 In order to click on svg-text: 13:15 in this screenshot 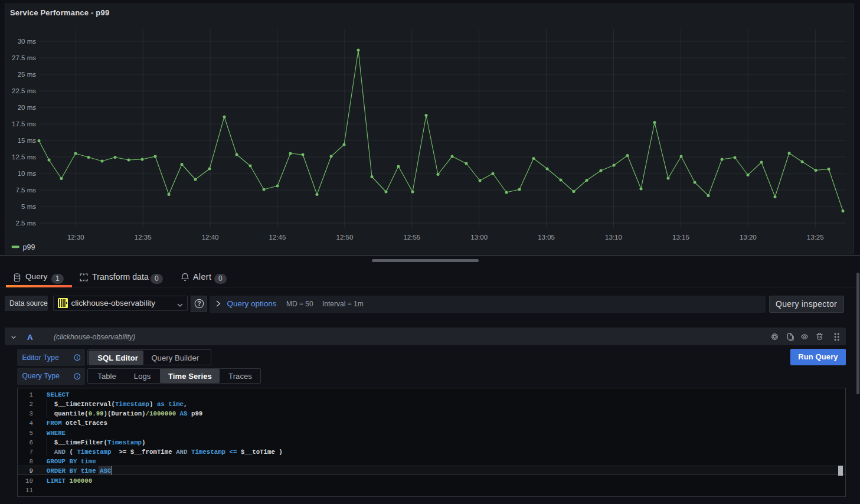, I will do `click(681, 237)`.